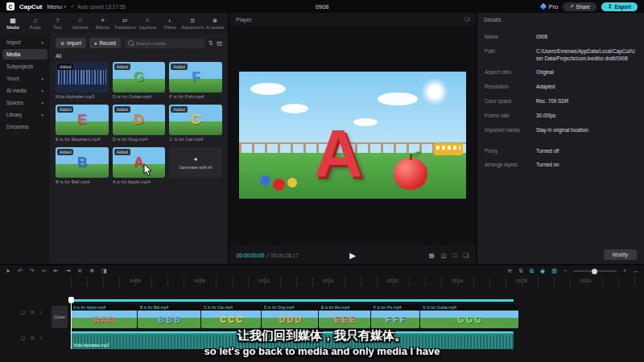 The height and width of the screenshot is (362, 644). What do you see at coordinates (25, 42) in the screenshot?
I see `sidebar-item-import: Import▾` at bounding box center [25, 42].